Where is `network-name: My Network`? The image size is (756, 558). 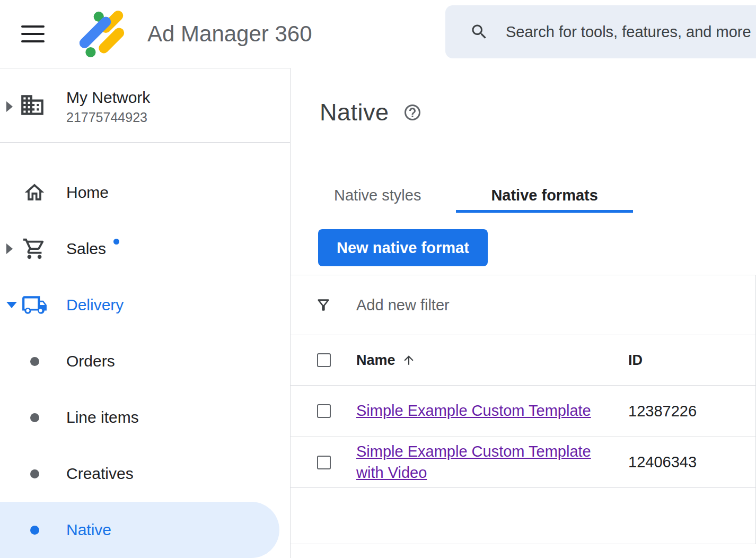
network-name: My Network is located at coordinates (108, 98).